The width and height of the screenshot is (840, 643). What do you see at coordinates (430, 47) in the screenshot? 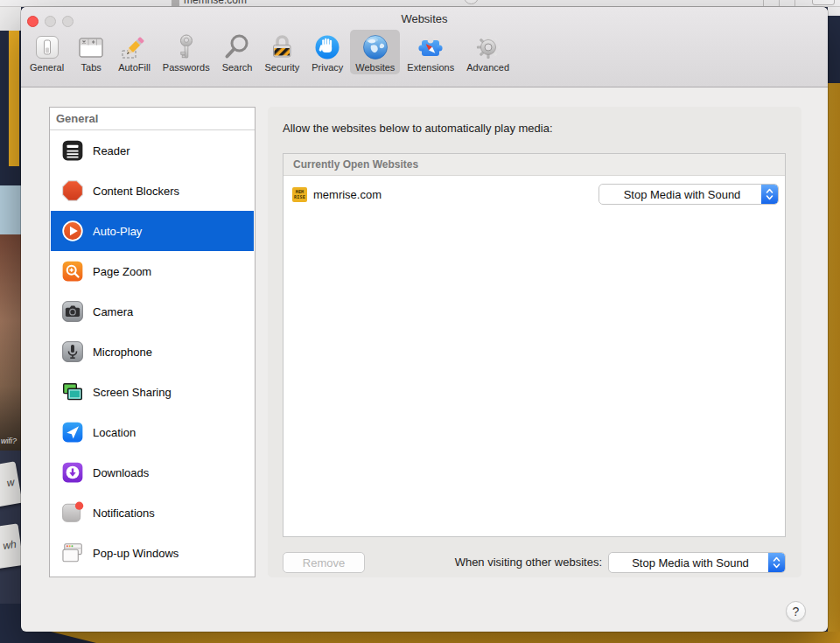
I see `puzzle-icon` at bounding box center [430, 47].